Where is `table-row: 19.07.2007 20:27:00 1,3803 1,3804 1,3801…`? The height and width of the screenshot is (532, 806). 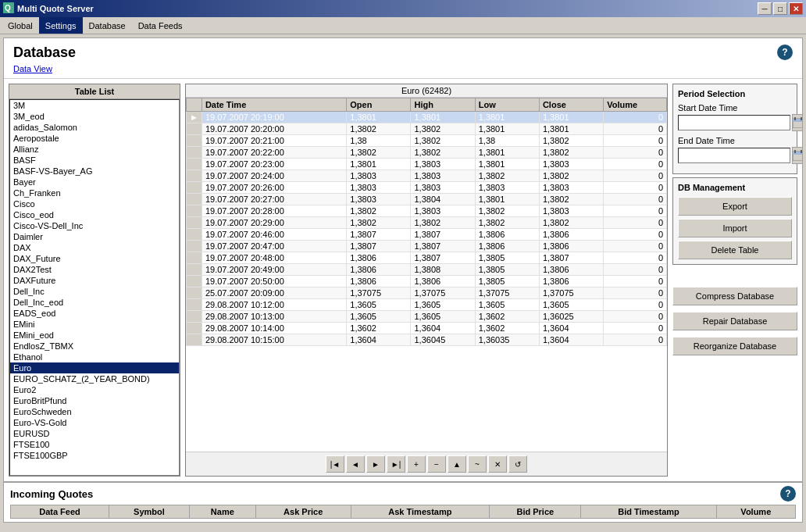
table-row: 19.07.2007 20:27:00 1,3803 1,3804 1,3801… is located at coordinates (426, 200).